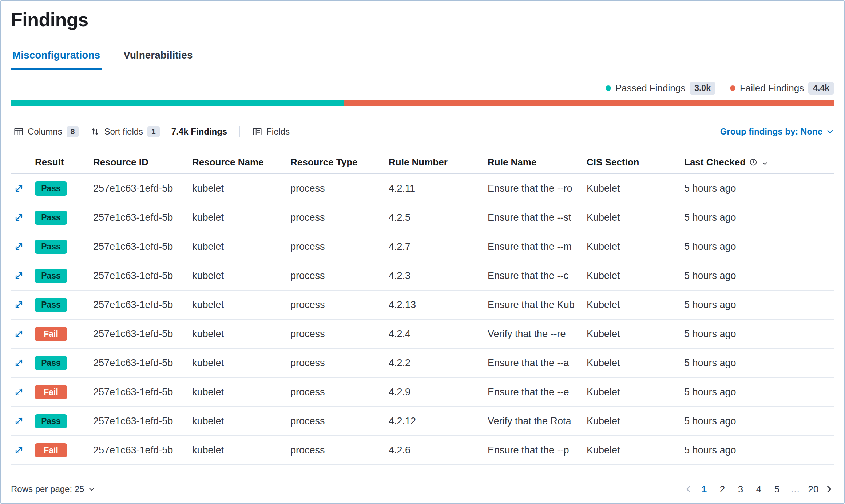  Describe the element at coordinates (46, 132) in the screenshot. I see `columns-button: Columns 8` at that location.